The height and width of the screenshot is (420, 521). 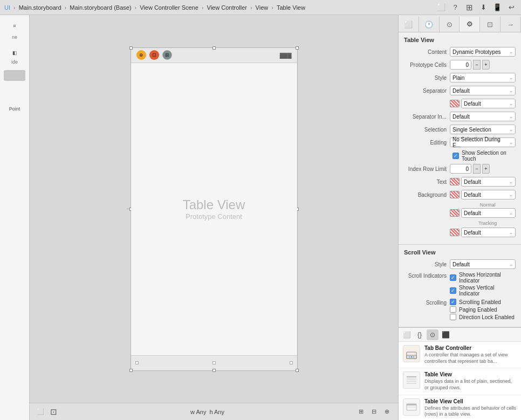 What do you see at coordinates (453, 291) in the screenshot?
I see `vertical-indicator-checkbox: ✓` at bounding box center [453, 291].